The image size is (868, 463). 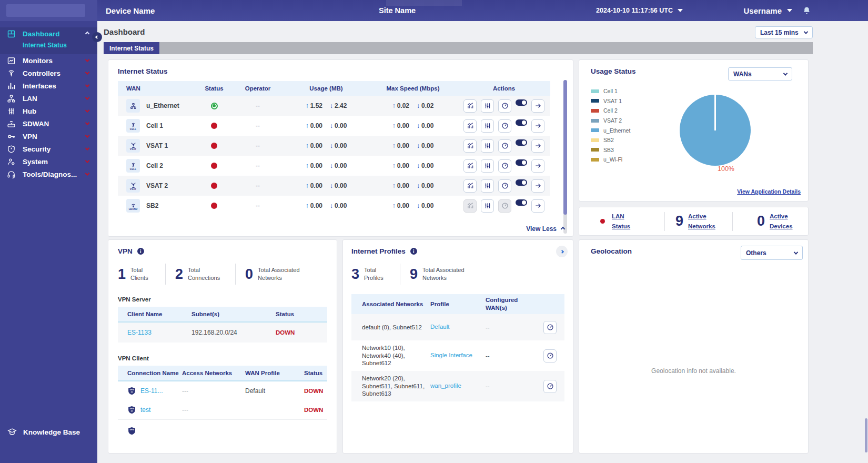 What do you see at coordinates (152, 391) in the screenshot?
I see `connection-name-link: ES-11...` at bounding box center [152, 391].